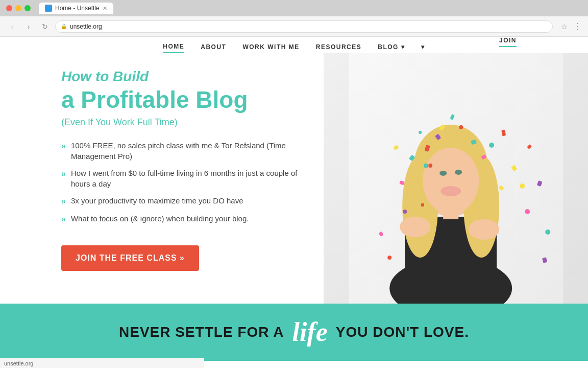 This screenshot has width=588, height=368. What do you see at coordinates (213, 48) in the screenshot?
I see `nav-about: ABOUT` at bounding box center [213, 48].